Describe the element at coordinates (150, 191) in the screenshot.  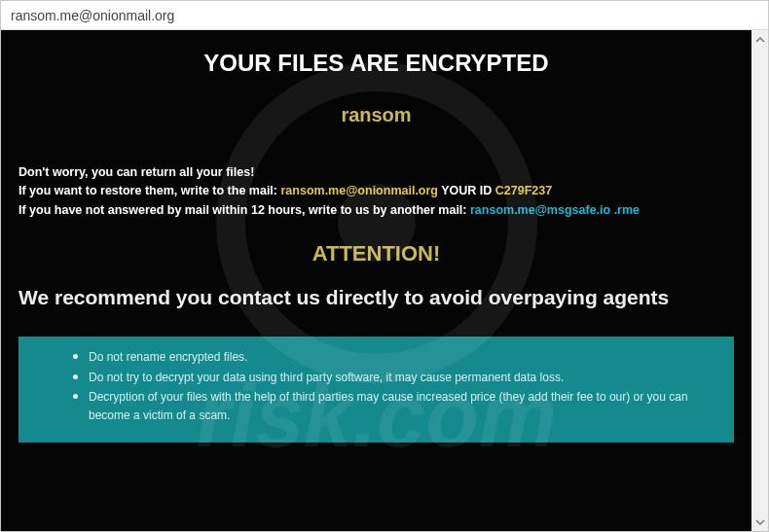
I see `info-line-2-pre: If you want to restore them, write to th…` at that location.